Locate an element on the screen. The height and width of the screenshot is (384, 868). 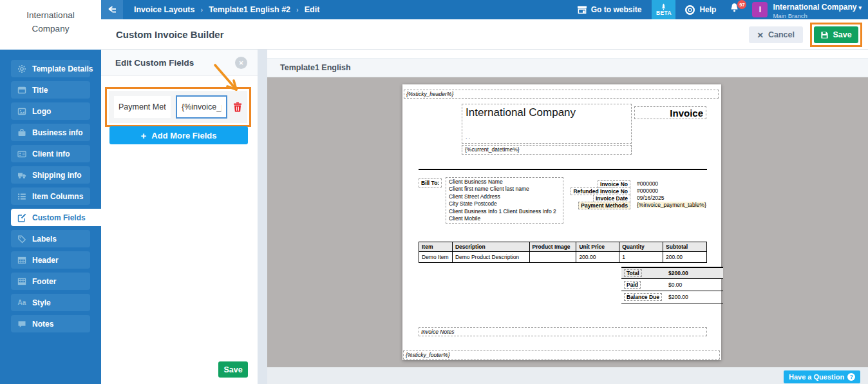
sidebar-item-labels: Labels is located at coordinates (50, 238).